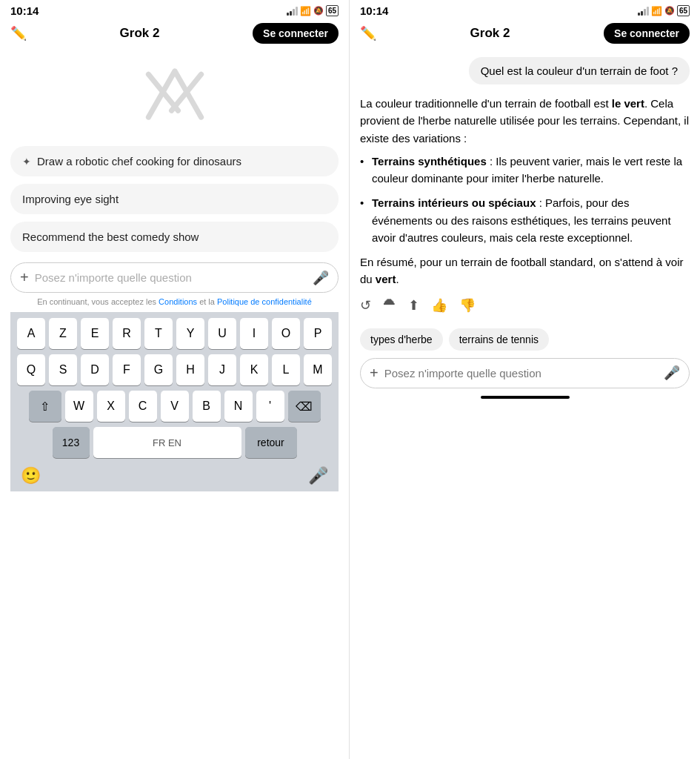 Image resolution: width=700 pixels, height=759 pixels. I want to click on copy-icon: ⯊, so click(390, 305).